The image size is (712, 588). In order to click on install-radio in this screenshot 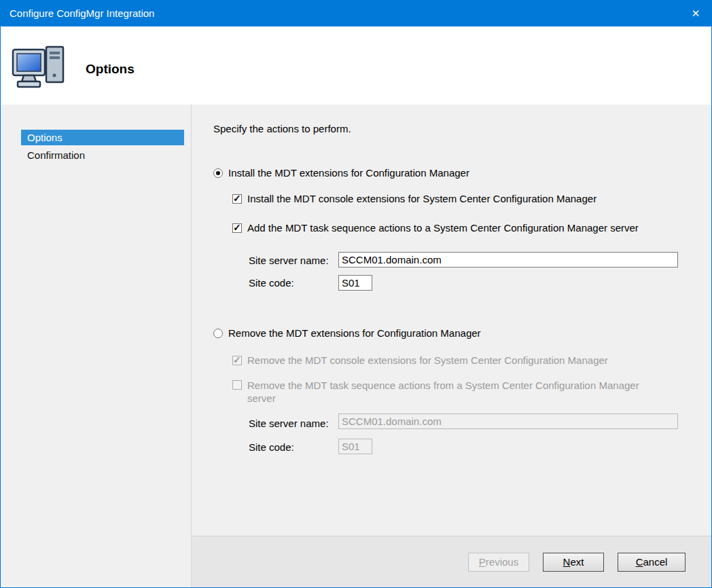, I will do `click(218, 173)`.